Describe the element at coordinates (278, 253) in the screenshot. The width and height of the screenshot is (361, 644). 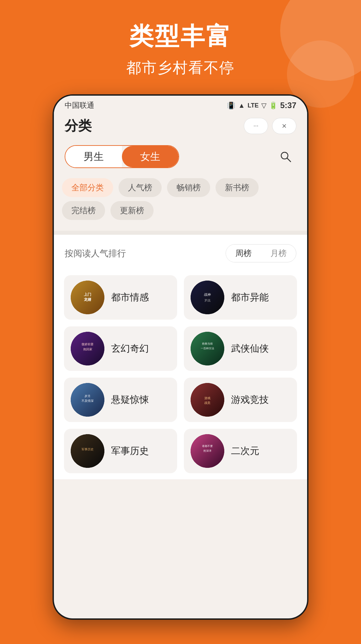
I see `tab-monthly: 月榜` at that location.